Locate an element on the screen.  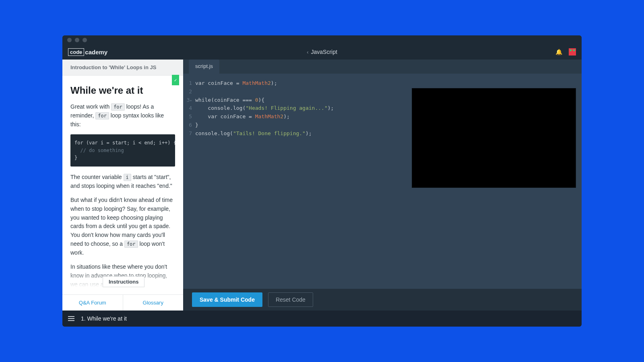
save-submit-button: Save & Submit Code is located at coordinates (227, 300).